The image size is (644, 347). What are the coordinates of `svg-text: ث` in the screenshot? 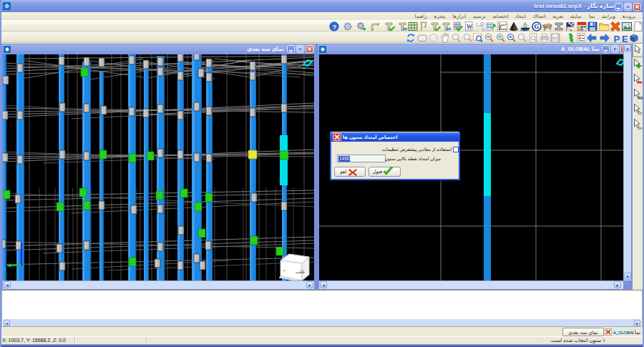 It's located at (285, 270).